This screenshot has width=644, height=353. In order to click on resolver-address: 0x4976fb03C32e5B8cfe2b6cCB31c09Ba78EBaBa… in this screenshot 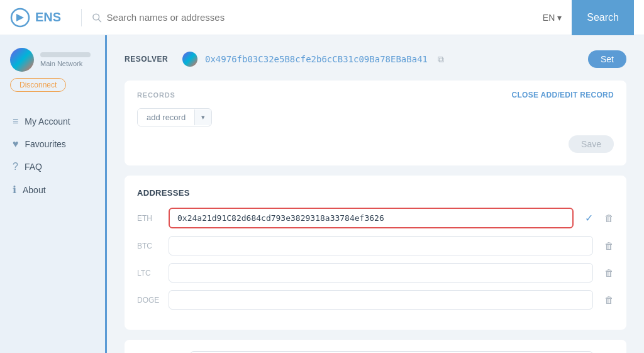, I will do `click(316, 59)`.